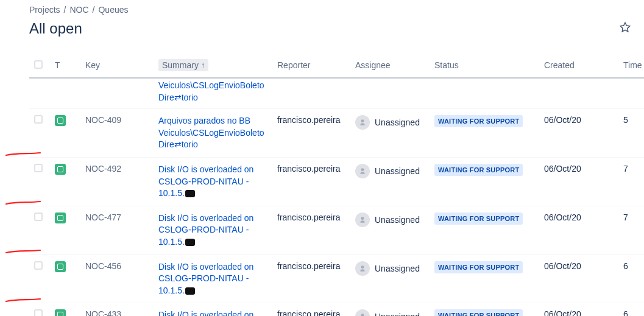  Describe the element at coordinates (211, 133) in the screenshot. I see `issue-summary-link: Arquivos parados no BB Veiculos\CSLogEnv…` at that location.